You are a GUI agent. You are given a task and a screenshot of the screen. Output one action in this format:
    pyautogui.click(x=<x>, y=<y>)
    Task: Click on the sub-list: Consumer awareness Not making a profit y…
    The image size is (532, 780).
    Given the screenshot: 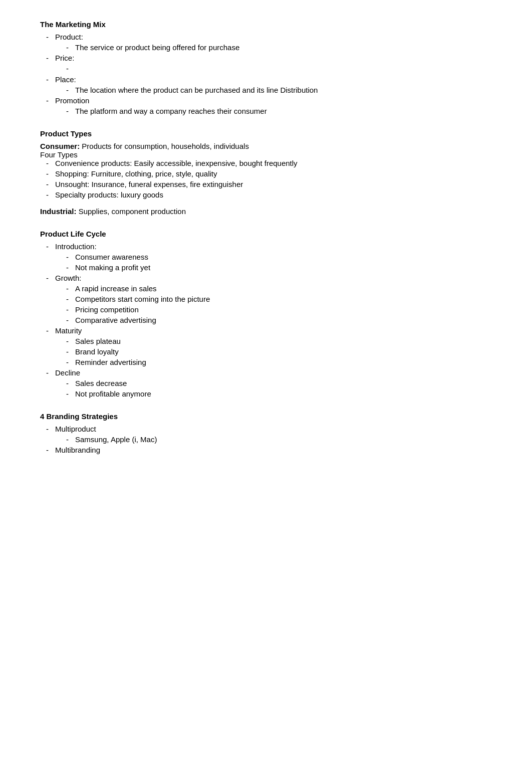 What is the action you would take?
    pyautogui.click(x=274, y=262)
    